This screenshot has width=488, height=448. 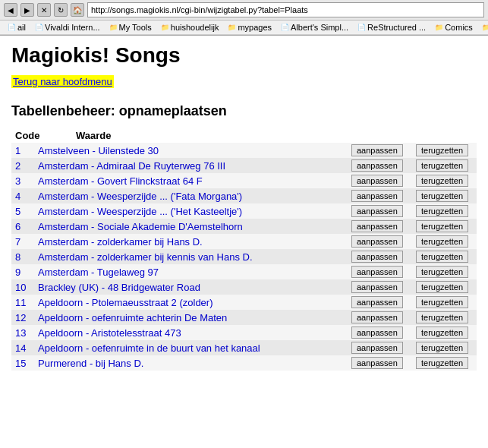 I want to click on bookmarks-bar: 📄 ail 📄 Vivaldi Intern... 📁 My Tools 📁 h…, so click(x=244, y=27).